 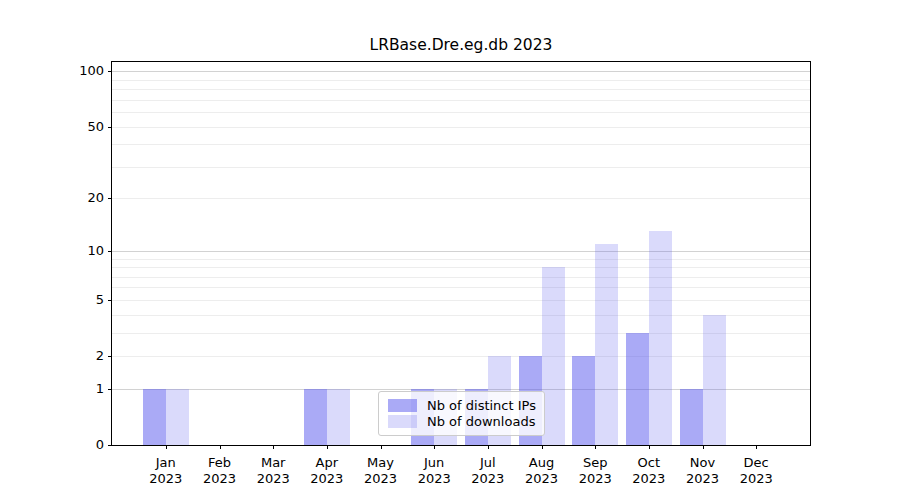 What do you see at coordinates (462, 406) in the screenshot?
I see `legend-item-distinct-ips: Nb of distinct IPs` at bounding box center [462, 406].